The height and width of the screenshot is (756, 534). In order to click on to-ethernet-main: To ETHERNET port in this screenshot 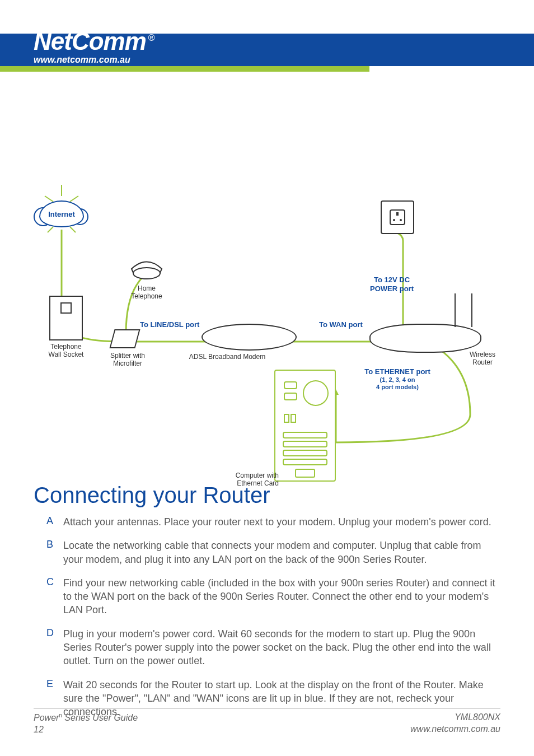, I will do `click(397, 372)`.